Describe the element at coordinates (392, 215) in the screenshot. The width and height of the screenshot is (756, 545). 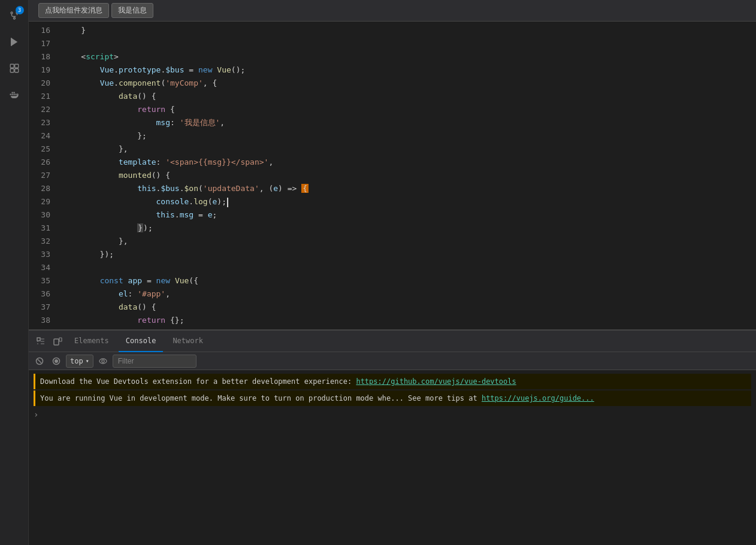
I see `table-row: 30 this.msg = e;` at that location.